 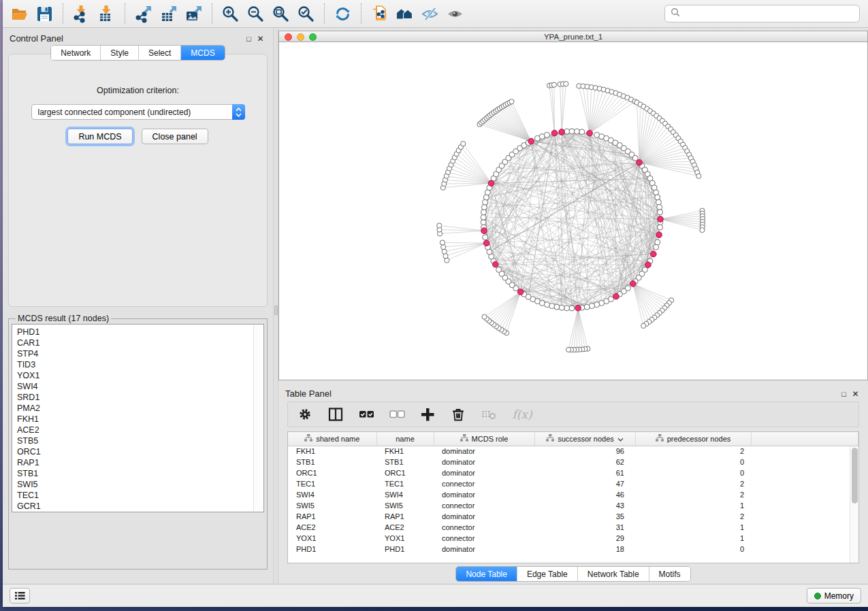 I want to click on table-settings-icon, so click(x=305, y=414).